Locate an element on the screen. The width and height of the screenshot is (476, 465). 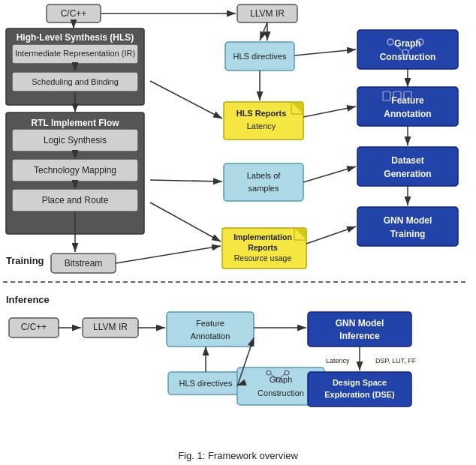
impl-reports-label2: Reports is located at coordinates (263, 248).